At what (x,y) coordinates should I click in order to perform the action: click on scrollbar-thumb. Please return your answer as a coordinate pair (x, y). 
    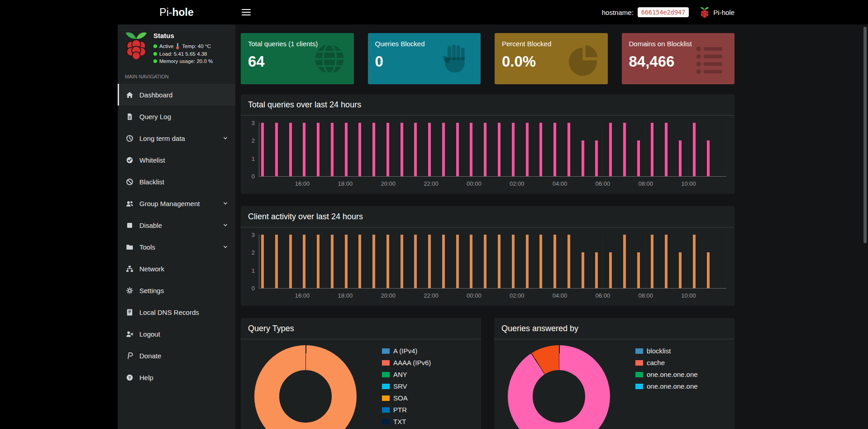
    Looking at the image, I should click on (865, 135).